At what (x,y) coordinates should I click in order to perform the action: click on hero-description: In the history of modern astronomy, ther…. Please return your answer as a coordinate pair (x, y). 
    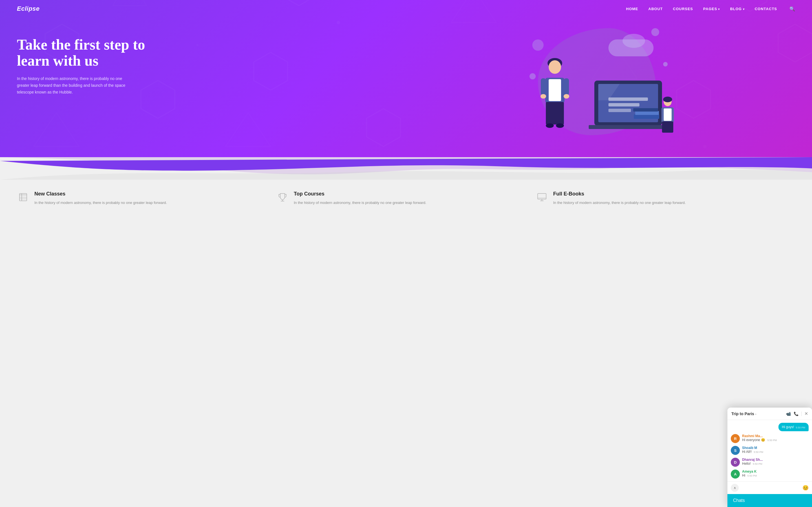
    Looking at the image, I should click on (76, 86).